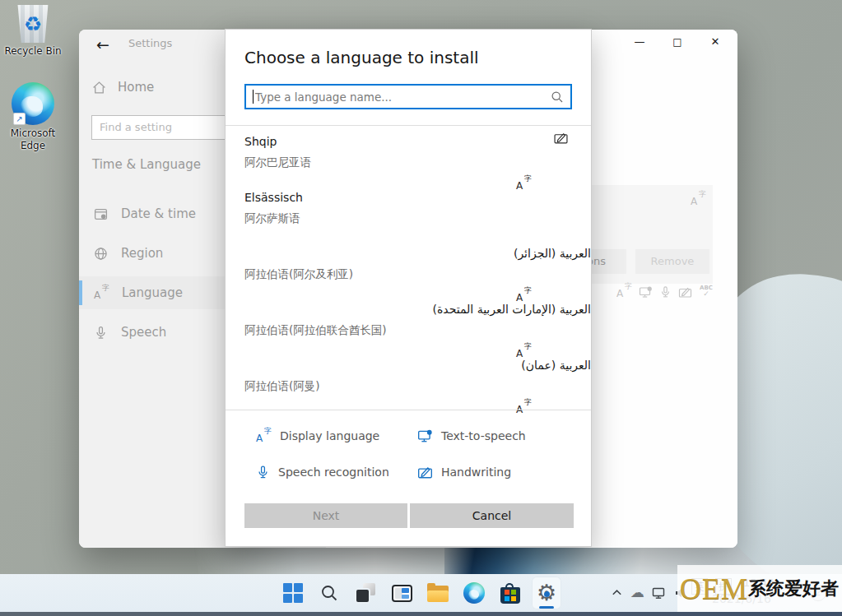 The width and height of the screenshot is (842, 616). What do you see at coordinates (420, 593) in the screenshot?
I see `taskbar-center: ⚙` at bounding box center [420, 593].